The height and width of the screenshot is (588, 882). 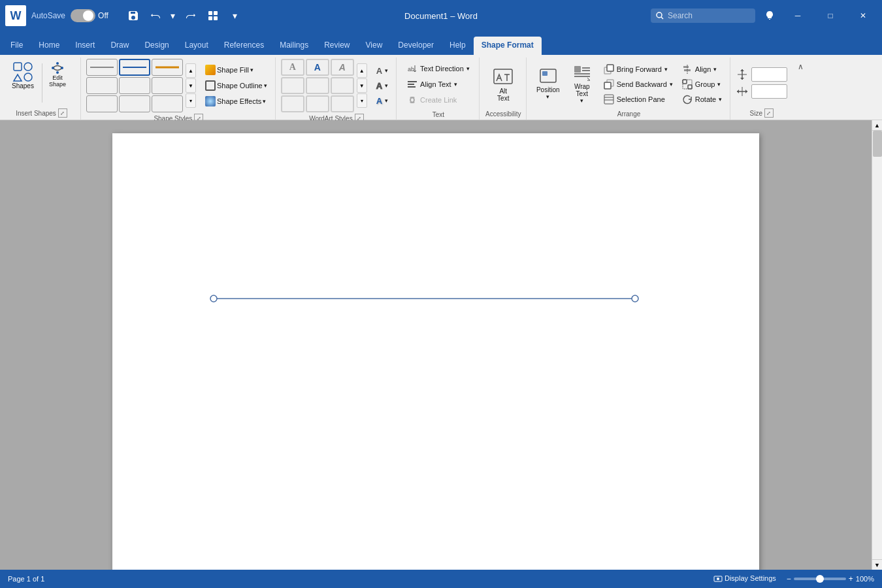 What do you see at coordinates (214, 299) in the screenshot?
I see `selection-handle-left` at bounding box center [214, 299].